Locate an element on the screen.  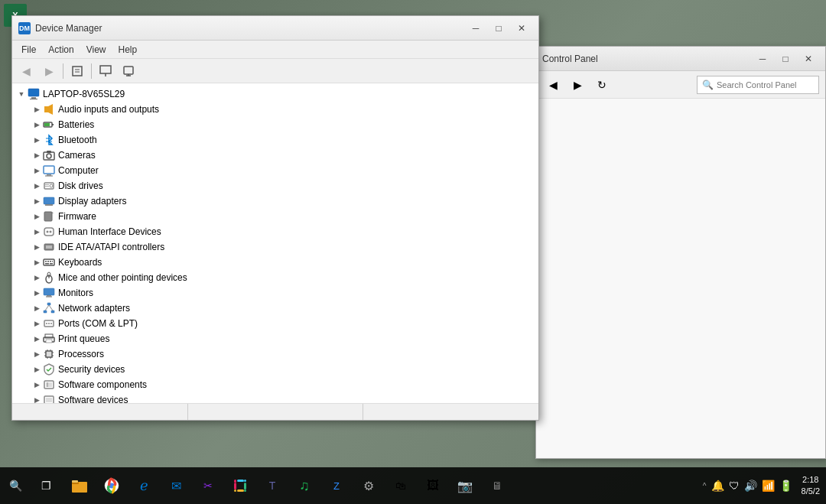
tree-item-firmware: ▶ Firmware is located at coordinates (275, 216).